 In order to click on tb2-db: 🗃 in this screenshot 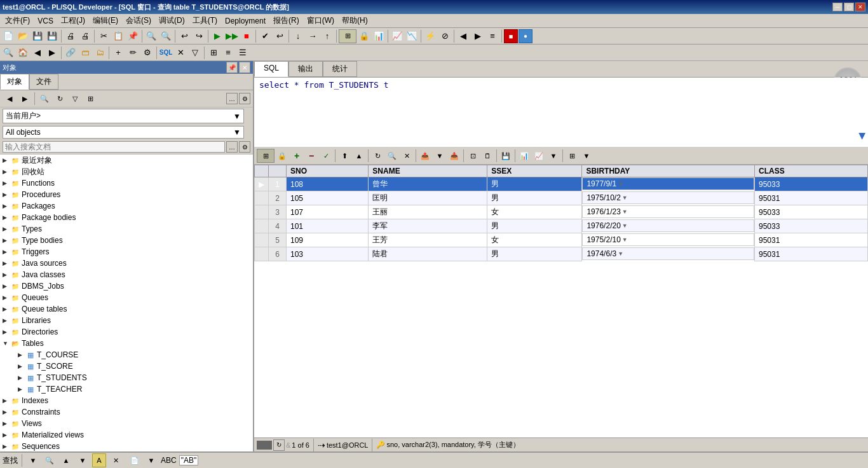, I will do `click(85, 53)`.